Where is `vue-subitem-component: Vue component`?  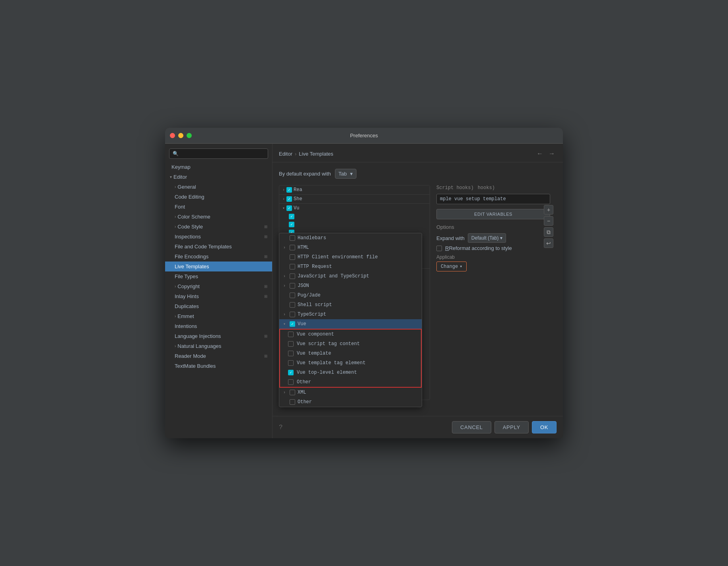
vue-subitem-component: Vue component is located at coordinates (350, 334).